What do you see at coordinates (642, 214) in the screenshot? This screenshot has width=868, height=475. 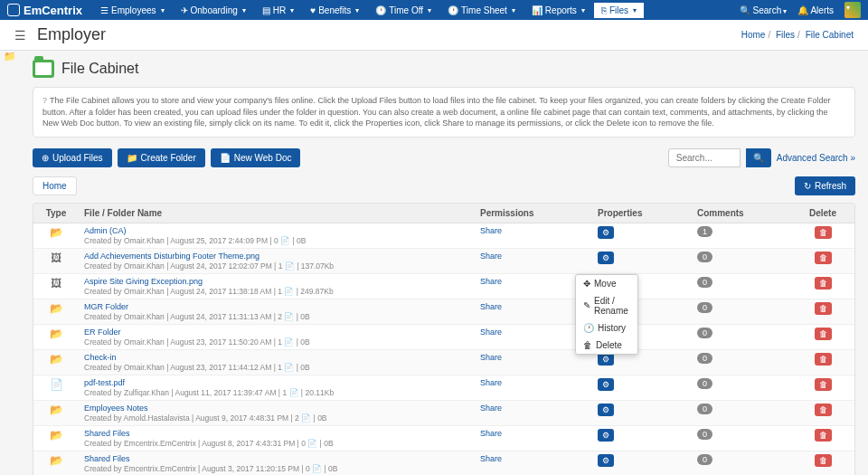 I see `col-properties: Properties` at bounding box center [642, 214].